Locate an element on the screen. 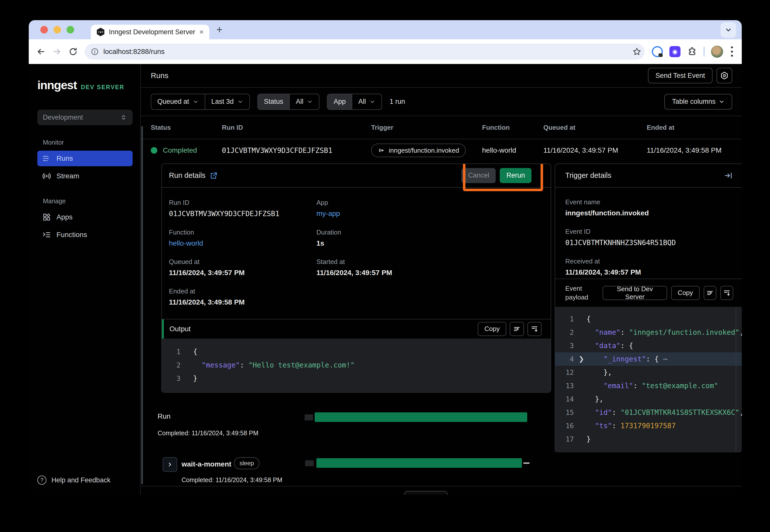 This screenshot has height=532, width=770. inngest-favicon-icon is located at coordinates (101, 32).